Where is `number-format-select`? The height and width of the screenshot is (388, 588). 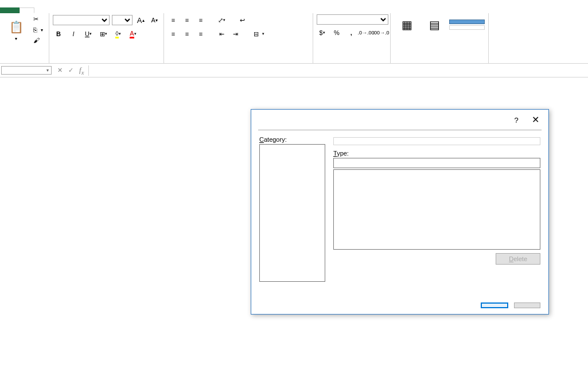 number-format-select is located at coordinates (352, 20).